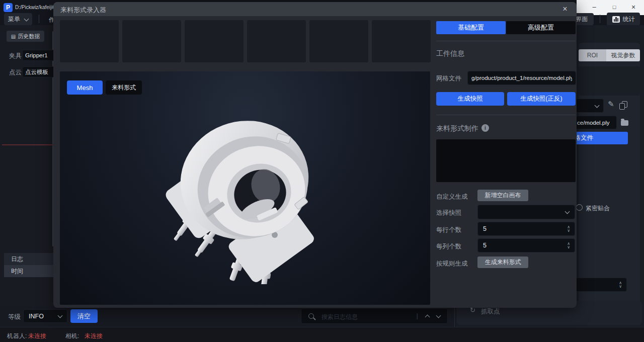 The height and width of the screenshot is (342, 644). I want to click on per-col-spinner: 5 ∧∨, so click(526, 245).